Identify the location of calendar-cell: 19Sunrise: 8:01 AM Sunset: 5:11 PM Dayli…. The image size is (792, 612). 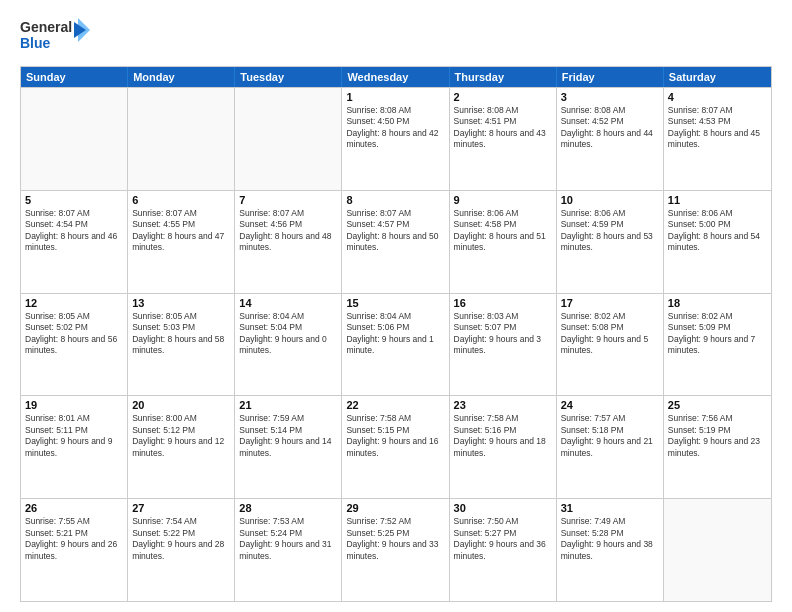
(74, 447).